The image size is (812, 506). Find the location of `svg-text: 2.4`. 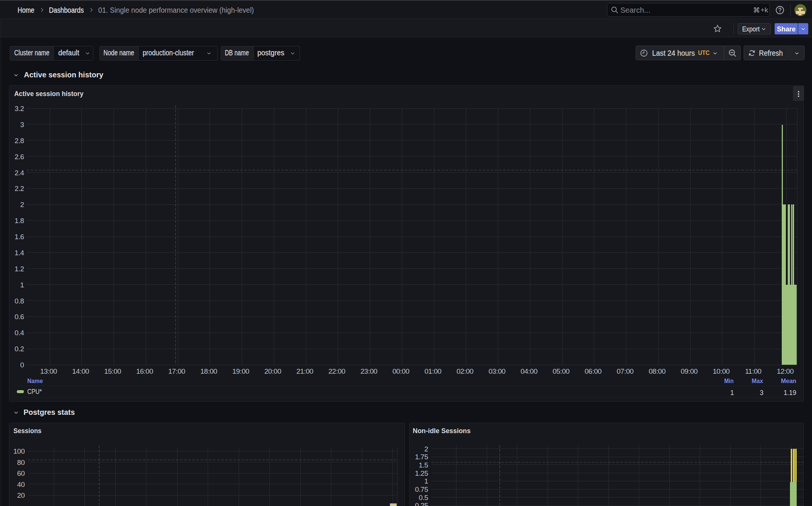

svg-text: 2.4 is located at coordinates (19, 173).